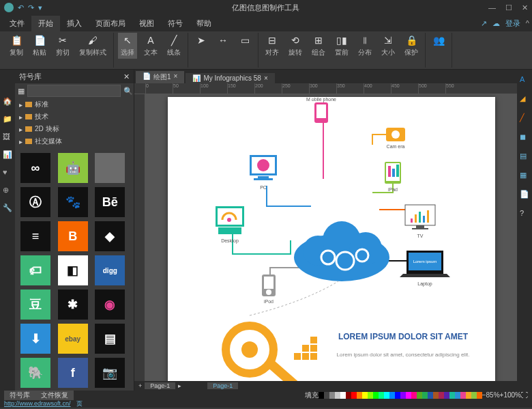 Image resolution: width=532 pixels, height=409 pixels. Describe the element at coordinates (160, 386) in the screenshot. I see `page-tab: Page-1` at that location.